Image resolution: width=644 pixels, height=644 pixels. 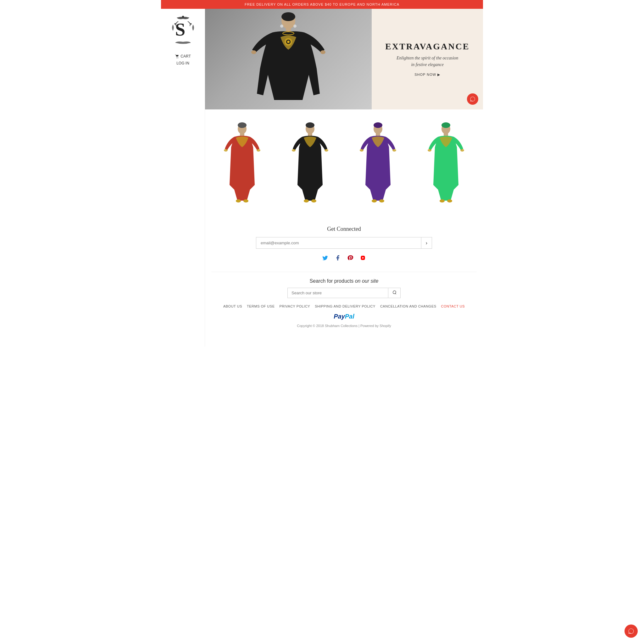 What do you see at coordinates (183, 63) in the screenshot?
I see `login-link: LOG IN` at bounding box center [183, 63].